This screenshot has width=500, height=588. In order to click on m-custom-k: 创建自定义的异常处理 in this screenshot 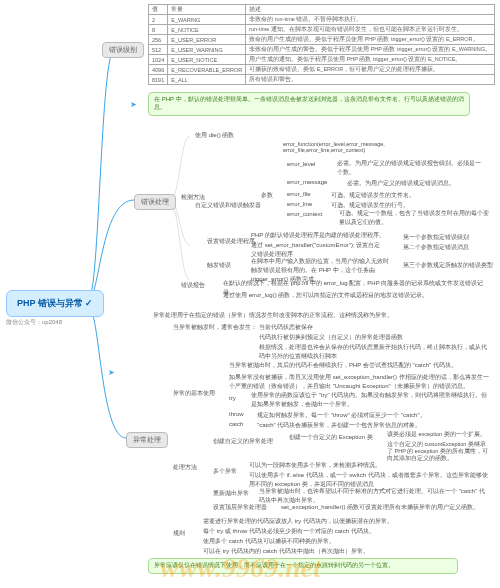, I will do `click(243, 442)`.